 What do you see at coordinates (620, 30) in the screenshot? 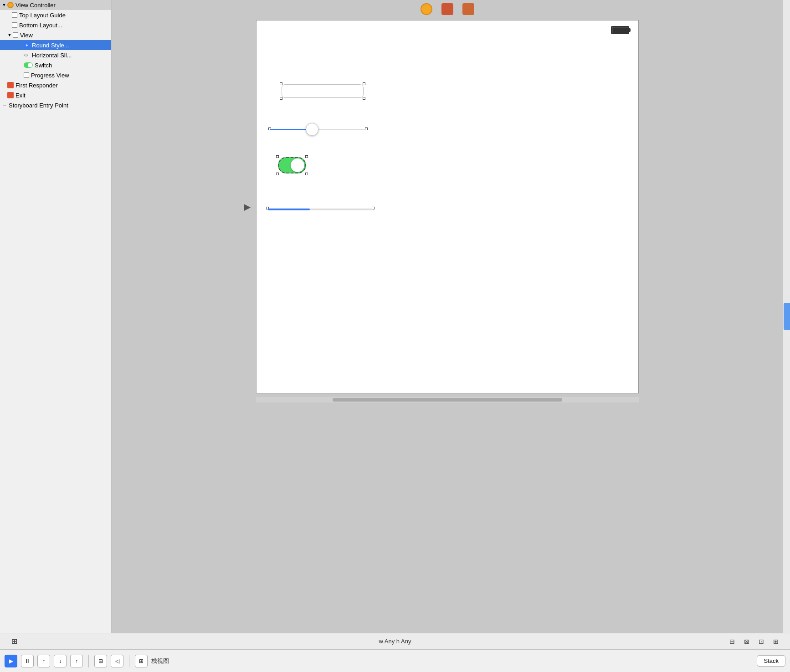
I see `battery-fill` at bounding box center [620, 30].